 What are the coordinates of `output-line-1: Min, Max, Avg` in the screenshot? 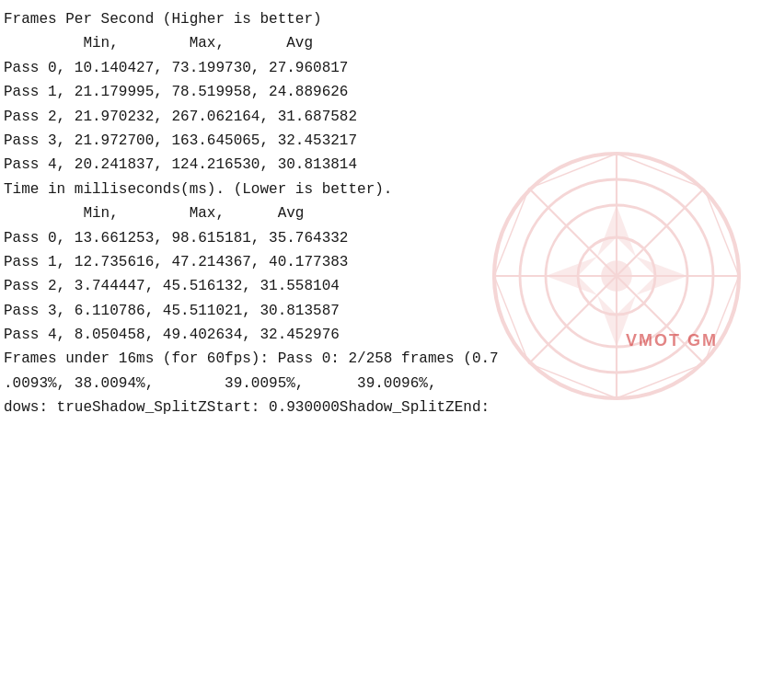 It's located at (386, 43).